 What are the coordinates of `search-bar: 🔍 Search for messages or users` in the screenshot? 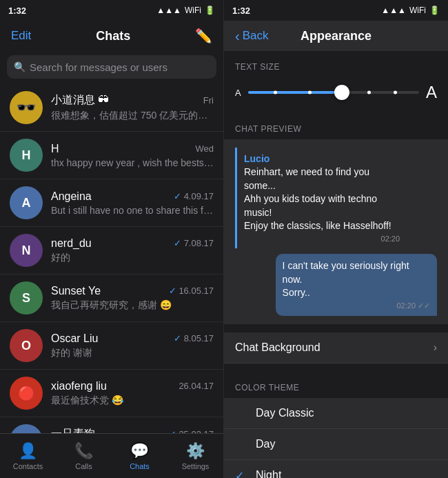 It's located at (112, 67).